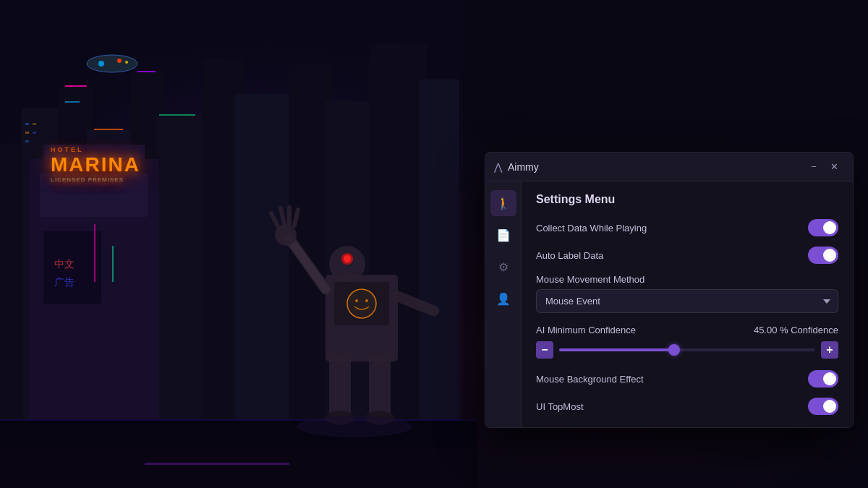  What do you see at coordinates (830, 350) in the screenshot?
I see `confidence-increase-button: +` at bounding box center [830, 350].